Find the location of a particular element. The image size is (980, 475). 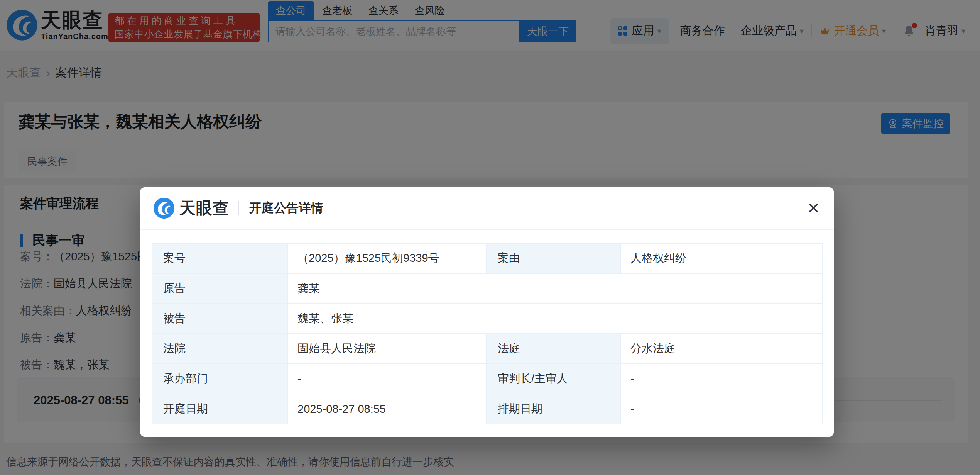

modal-title: 开庭公告详情 is located at coordinates (286, 208).